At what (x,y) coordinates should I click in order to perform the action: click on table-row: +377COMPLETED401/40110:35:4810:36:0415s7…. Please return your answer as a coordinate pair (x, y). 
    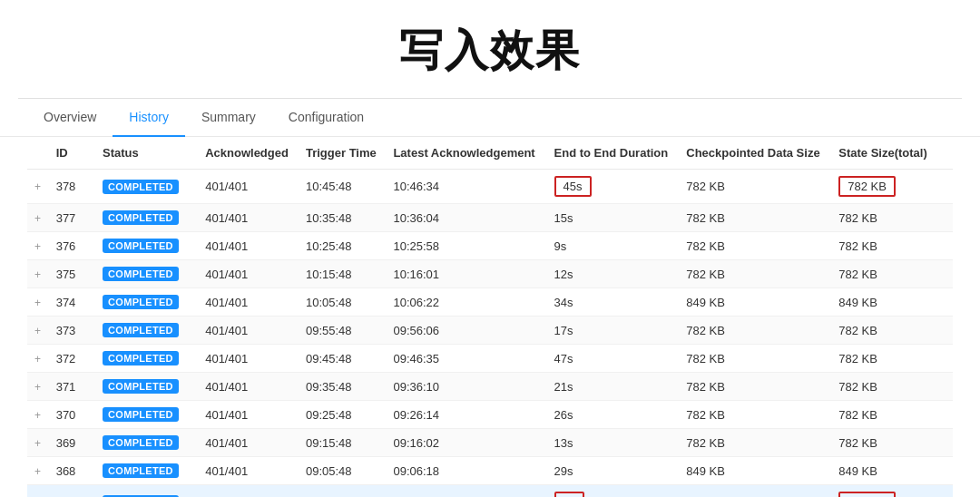
    Looking at the image, I should click on (490, 218).